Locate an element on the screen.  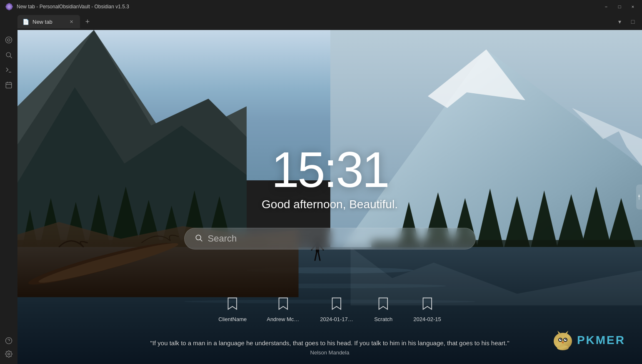
bookmark-clientname: ClientName is located at coordinates (232, 308).